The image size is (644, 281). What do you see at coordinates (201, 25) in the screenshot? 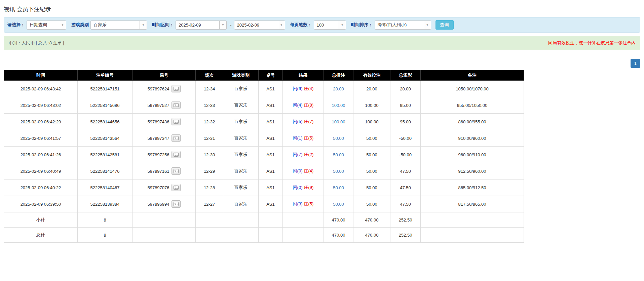
I see `date-from-field: 2025-02-09 ▼` at bounding box center [201, 25].